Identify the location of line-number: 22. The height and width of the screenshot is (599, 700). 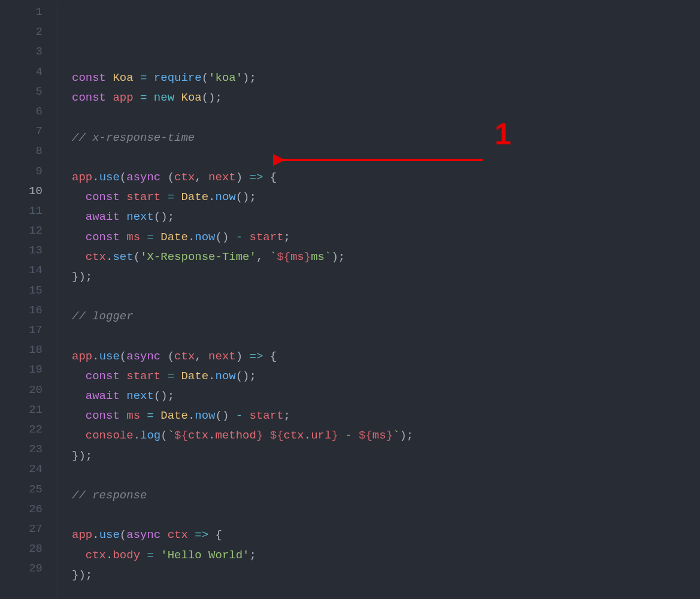
(22, 430).